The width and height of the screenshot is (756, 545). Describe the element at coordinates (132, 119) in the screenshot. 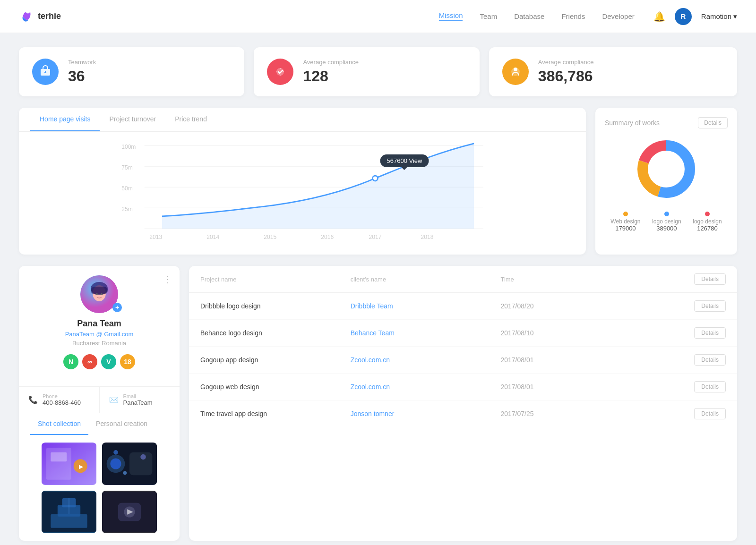

I see `tab-project-turnover: Project turnover` at that location.